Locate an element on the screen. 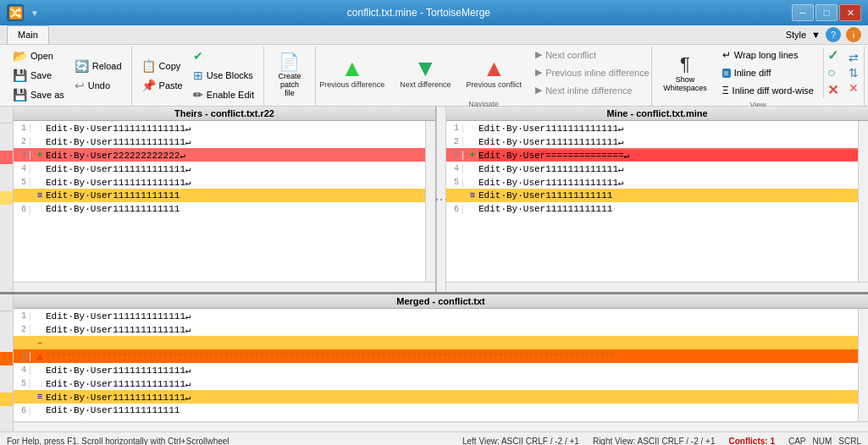 Image resolution: width=868 pixels, height=445 pixels. next-conflict-button: ▶ Next conflict is located at coordinates (593, 54).